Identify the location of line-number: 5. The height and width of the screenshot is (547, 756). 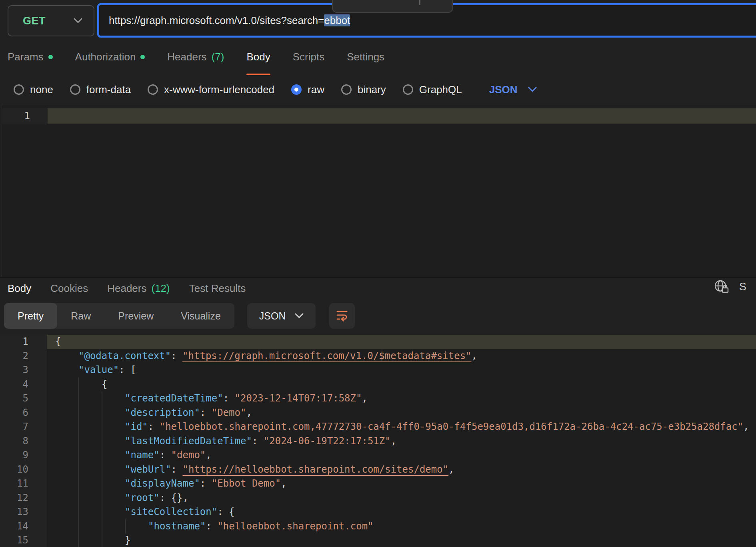
(23, 399).